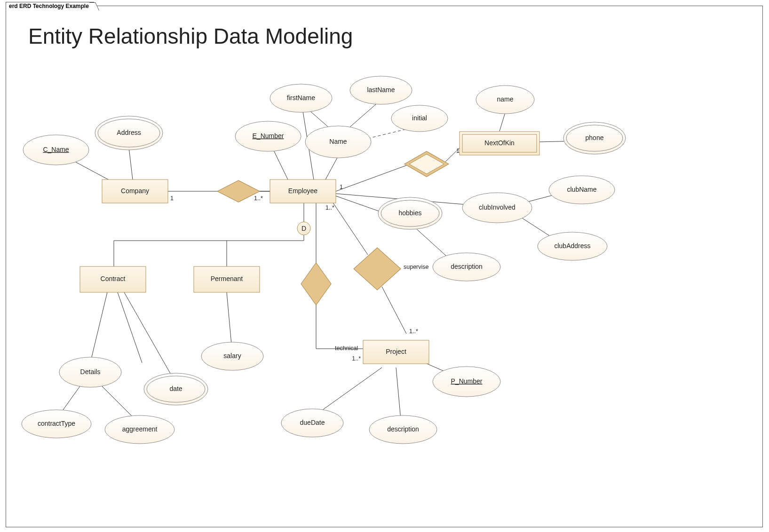 The image size is (769, 532). What do you see at coordinates (330, 208) in the screenshot?
I see `card-employee-project: 1..*` at bounding box center [330, 208].